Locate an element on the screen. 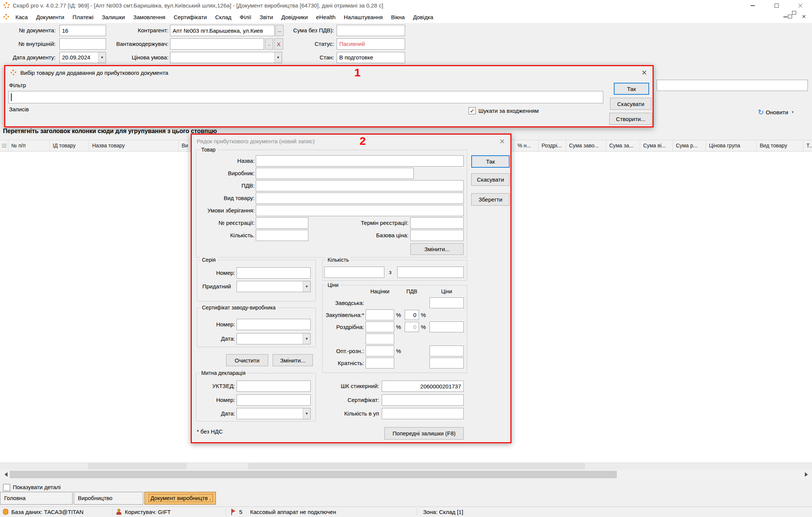  quantity-value-input is located at coordinates (354, 272).